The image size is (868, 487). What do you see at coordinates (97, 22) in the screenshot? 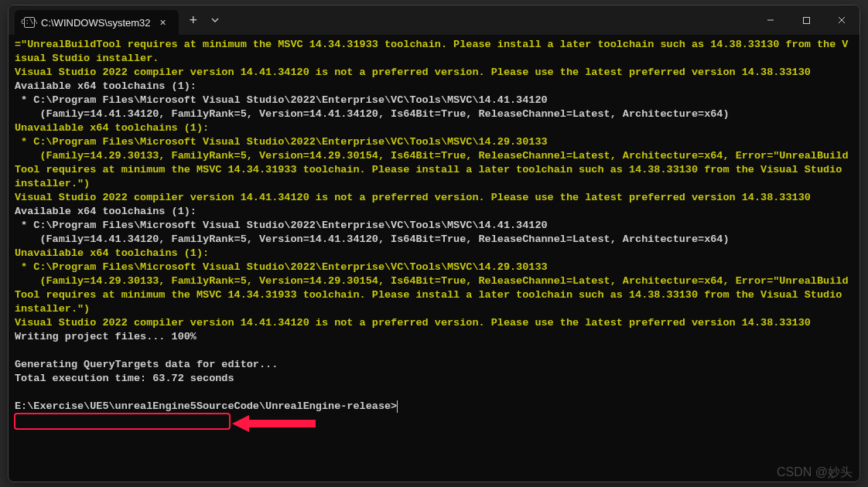
I see `tab-active: C:\\ C:\WINDOWS\system32 ×` at bounding box center [97, 22].